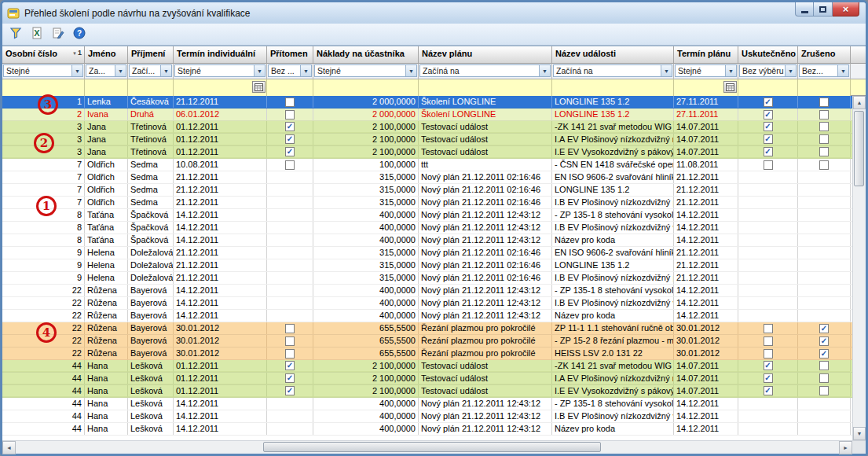 This screenshot has width=868, height=456. I want to click on search-input-termin_planu, so click(706, 88).